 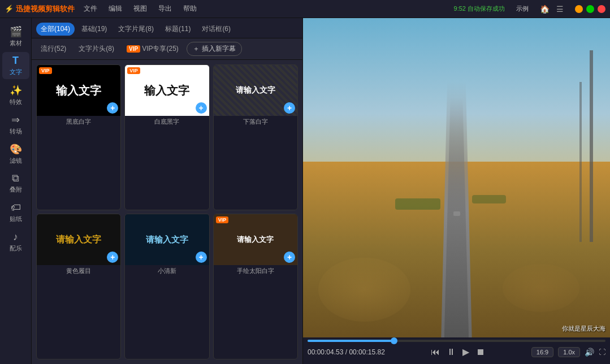 I want to click on tab-title: 标题(11), so click(x=178, y=29).